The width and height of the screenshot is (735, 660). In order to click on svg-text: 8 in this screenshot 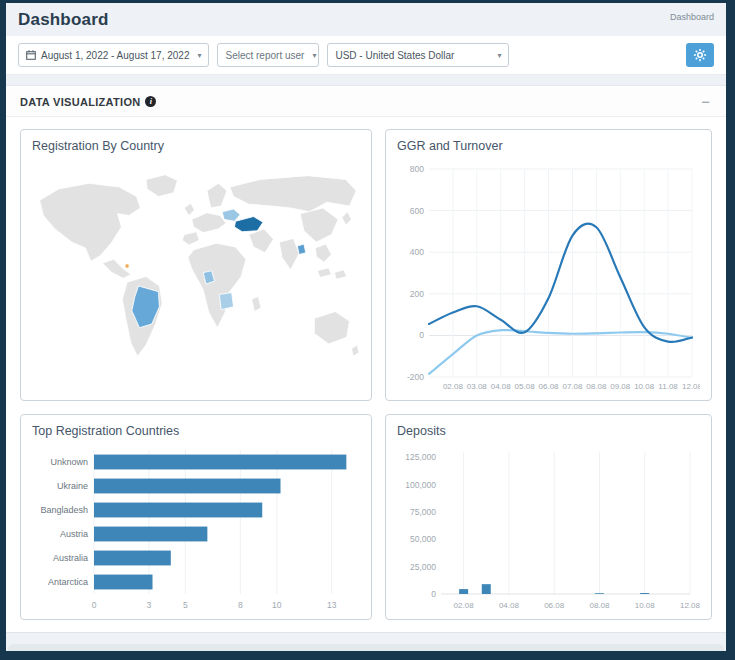, I will do `click(240, 605)`.